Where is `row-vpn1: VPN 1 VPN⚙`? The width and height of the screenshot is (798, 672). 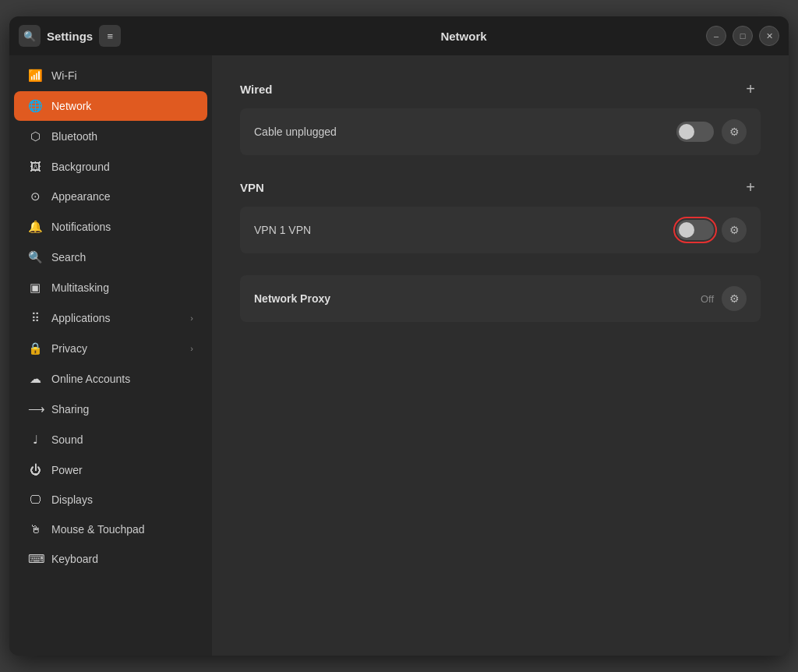
row-vpn1: VPN 1 VPN⚙ is located at coordinates (500, 230).